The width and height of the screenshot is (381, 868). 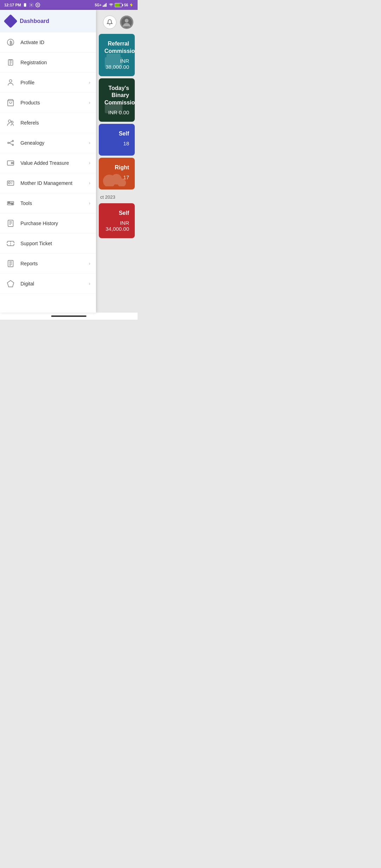 What do you see at coordinates (111, 5) in the screenshot?
I see `wifi-icon` at bounding box center [111, 5].